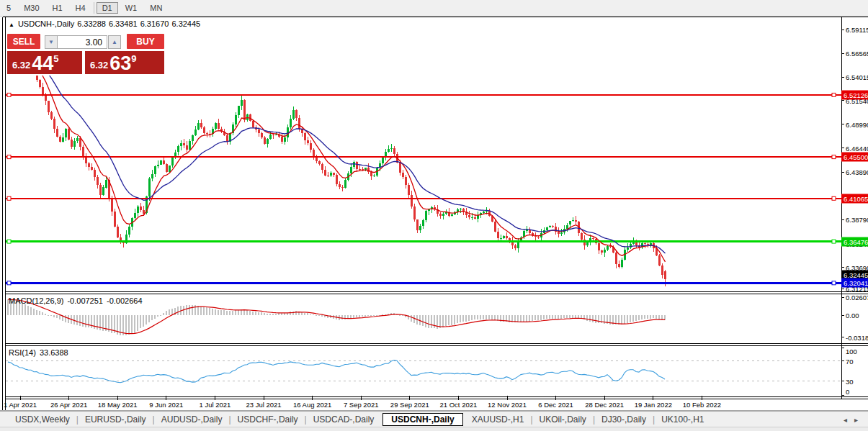 The height and width of the screenshot is (431, 868). What do you see at coordinates (856, 420) in the screenshot?
I see `tab-scroll-nav: ◂▸` at bounding box center [856, 420].